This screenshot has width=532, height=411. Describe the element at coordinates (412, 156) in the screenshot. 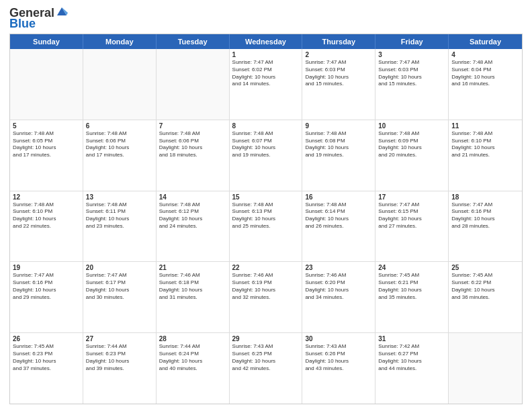

I see `calendar-cell-day-10: 10Sunrise: 7:48 AM Sunset: 6:09 PM Dayli…` at that location.